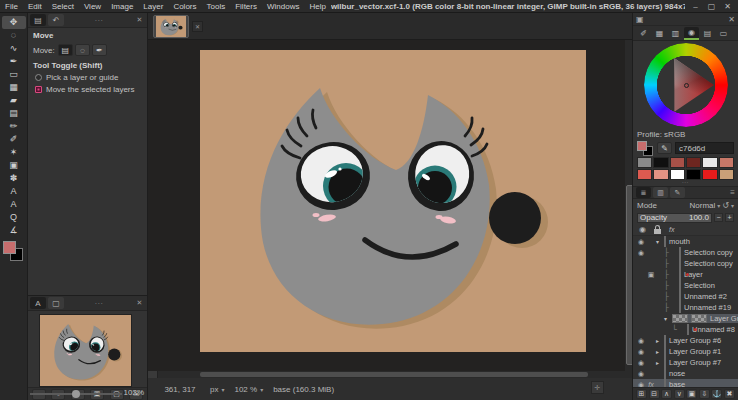 This screenshot has width=738, height=400. I want to click on navigation-preview, so click(86, 350).